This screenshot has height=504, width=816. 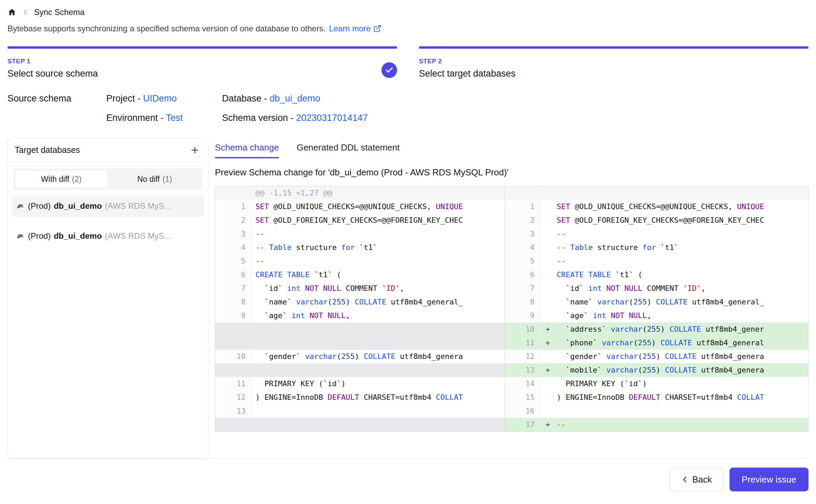 What do you see at coordinates (696, 479) in the screenshot?
I see `back-button: Back` at bounding box center [696, 479].